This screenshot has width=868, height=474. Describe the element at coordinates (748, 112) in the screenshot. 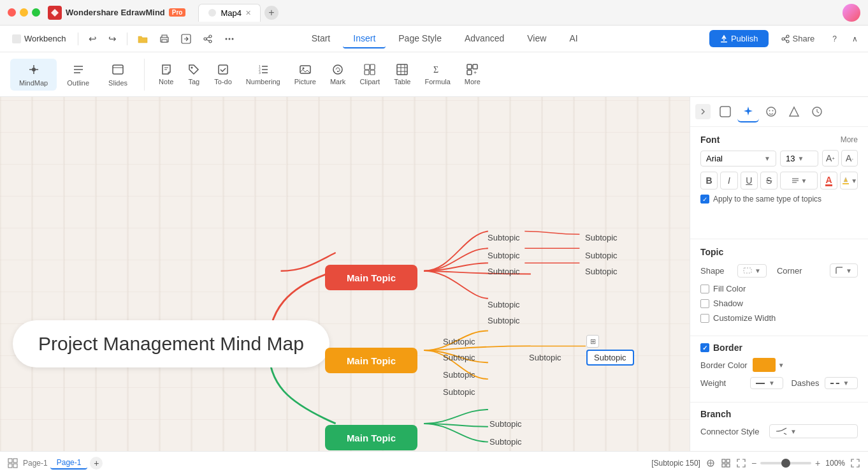

I see `panel-tab-format` at that location.